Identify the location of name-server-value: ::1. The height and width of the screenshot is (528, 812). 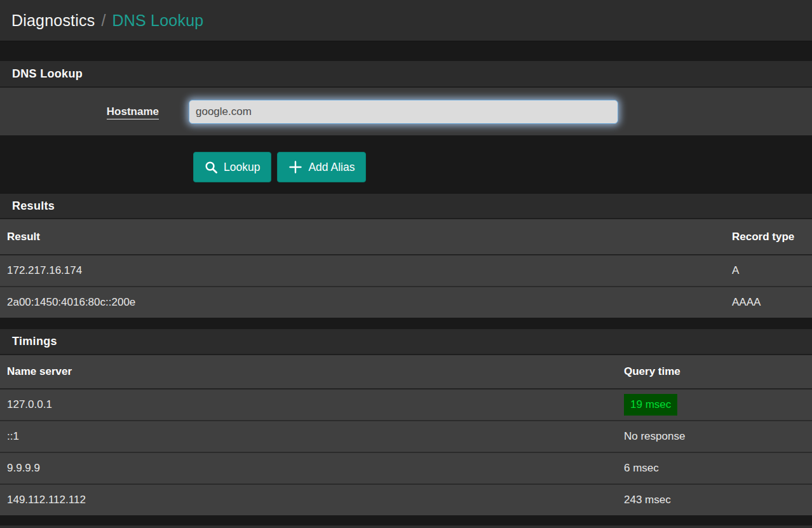
(309, 437).